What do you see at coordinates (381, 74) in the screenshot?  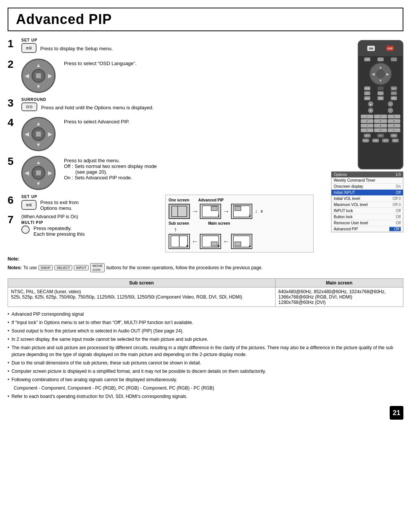 I see `rdpad-center` at bounding box center [381, 74].